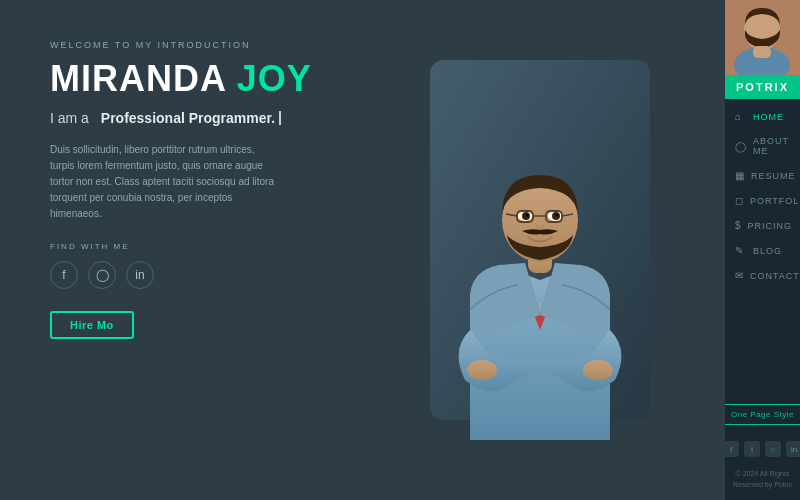 The height and width of the screenshot is (500, 800). Describe the element at coordinates (92, 325) in the screenshot. I see `hire-button: Hire Mo` at that location.